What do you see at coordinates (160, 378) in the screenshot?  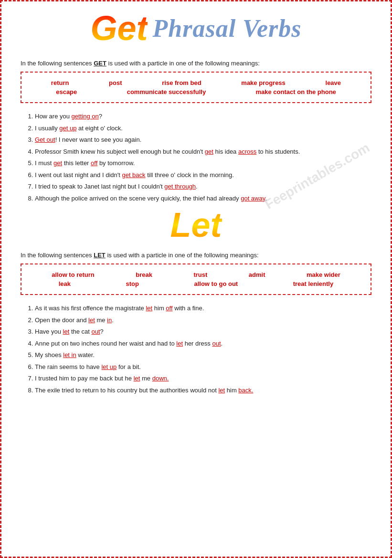 I see `phrasal-link: down.` at bounding box center [160, 378].